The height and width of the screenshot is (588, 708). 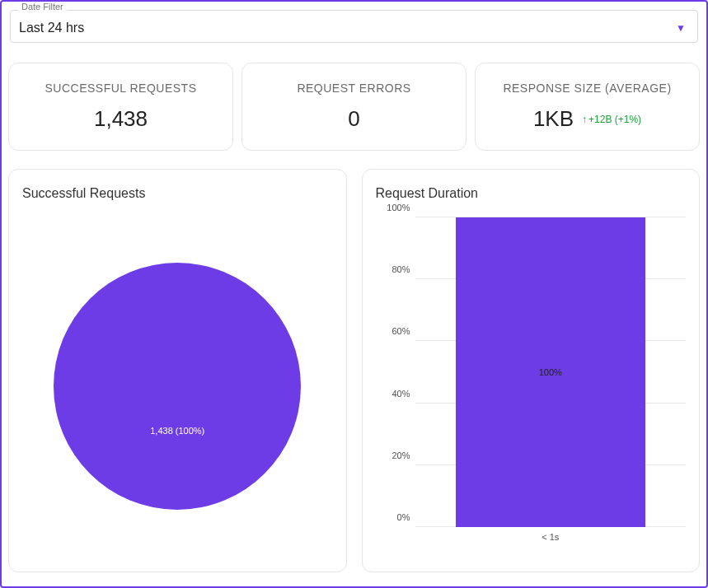 What do you see at coordinates (612, 119) in the screenshot?
I see `stat-delta: ↑ +12B (+1%)` at bounding box center [612, 119].